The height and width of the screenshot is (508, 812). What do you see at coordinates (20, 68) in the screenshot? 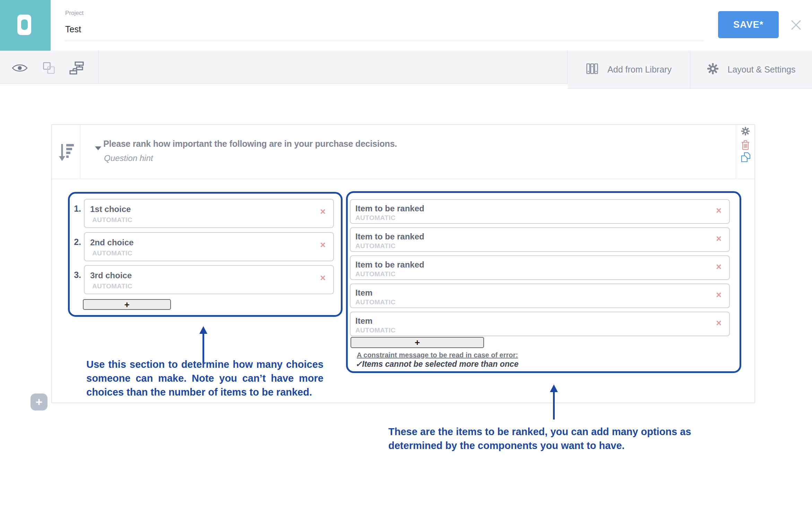
I see `preview-eye-icon` at bounding box center [20, 68].